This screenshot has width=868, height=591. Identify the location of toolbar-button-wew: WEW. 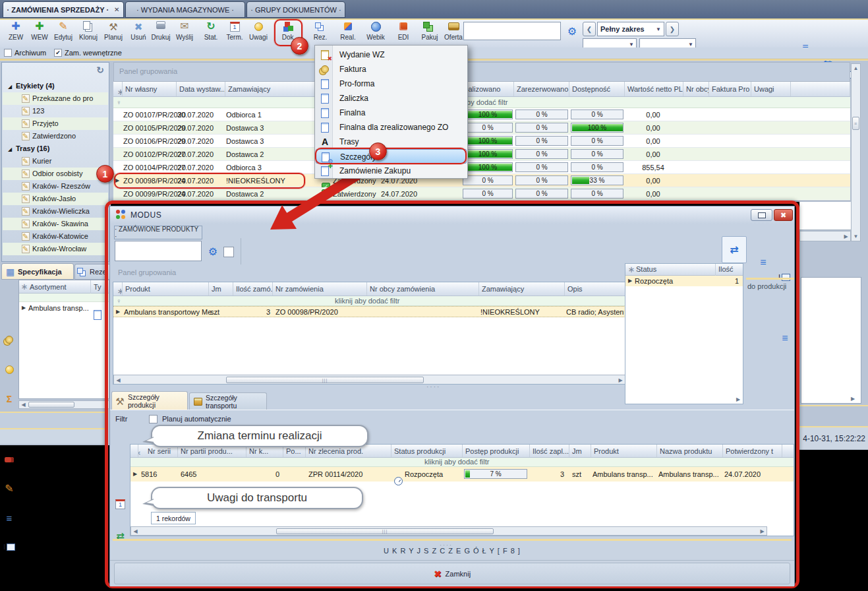
(40, 33).